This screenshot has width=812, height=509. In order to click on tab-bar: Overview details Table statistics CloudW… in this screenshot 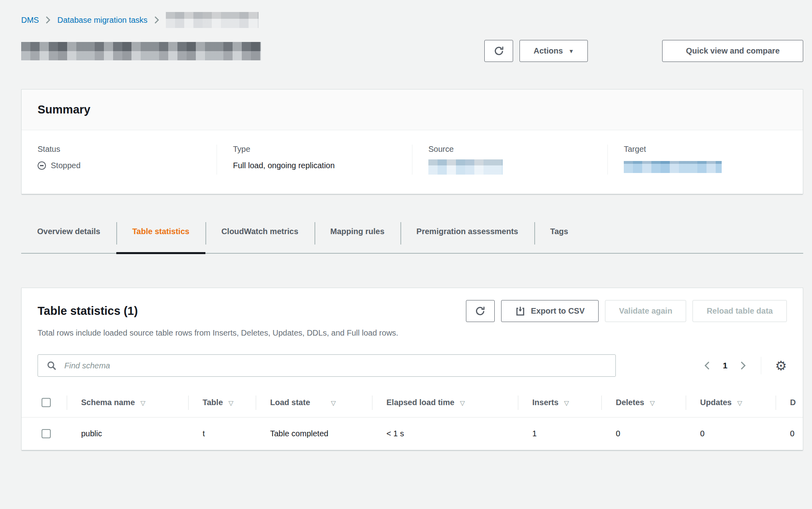, I will do `click(412, 237)`.